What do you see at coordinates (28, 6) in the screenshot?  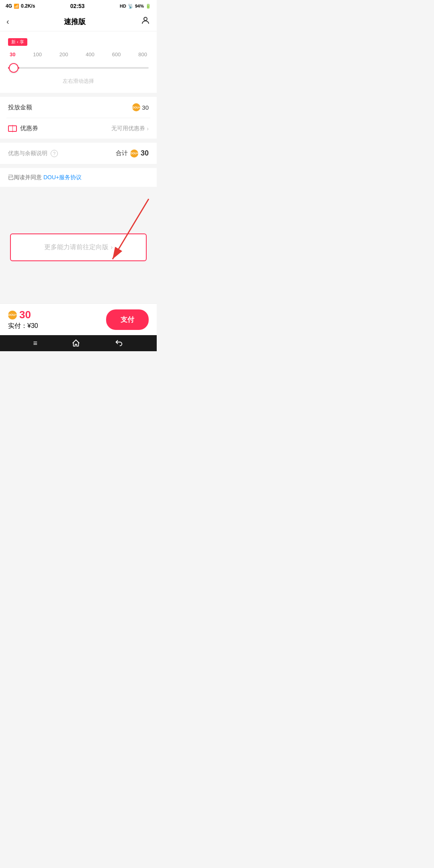 I see `speed-label: 0.2K/s` at bounding box center [28, 6].